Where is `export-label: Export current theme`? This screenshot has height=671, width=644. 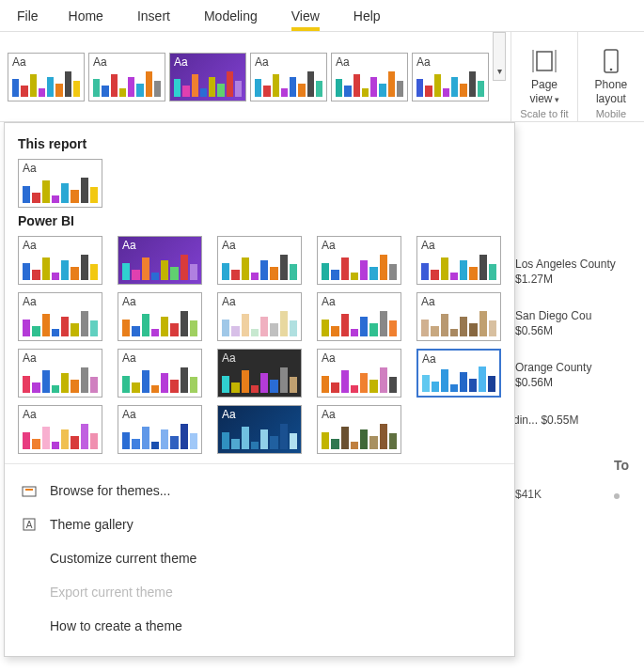 export-label: Export current theme is located at coordinates (111, 592).